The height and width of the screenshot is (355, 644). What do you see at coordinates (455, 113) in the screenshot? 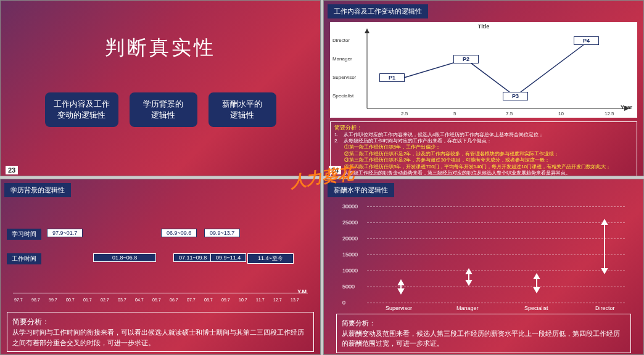
I see `x-tick: 5` at bounding box center [455, 113].